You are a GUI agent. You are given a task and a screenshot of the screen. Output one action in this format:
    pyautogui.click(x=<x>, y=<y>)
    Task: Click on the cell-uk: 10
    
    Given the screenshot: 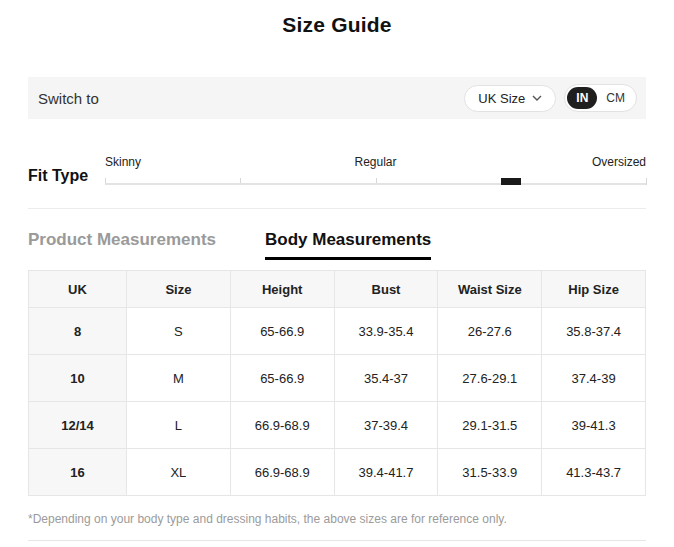 What is the action you would take?
    pyautogui.click(x=78, y=378)
    